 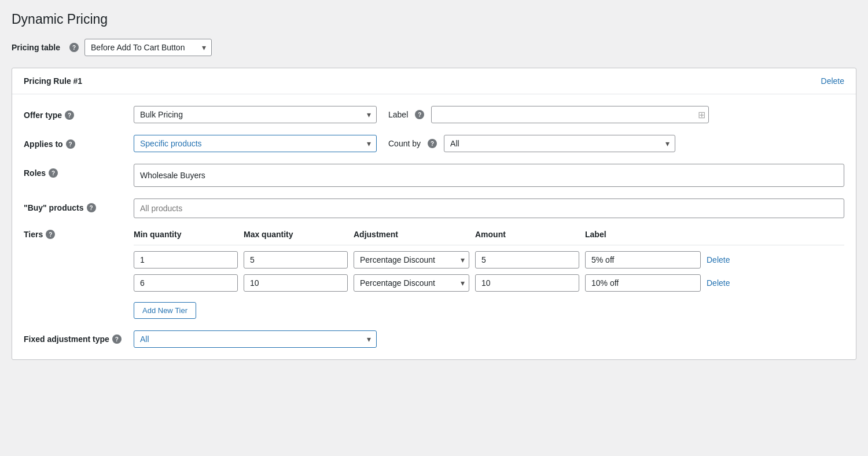 I want to click on applies-to-label: Applies to, so click(x=43, y=144).